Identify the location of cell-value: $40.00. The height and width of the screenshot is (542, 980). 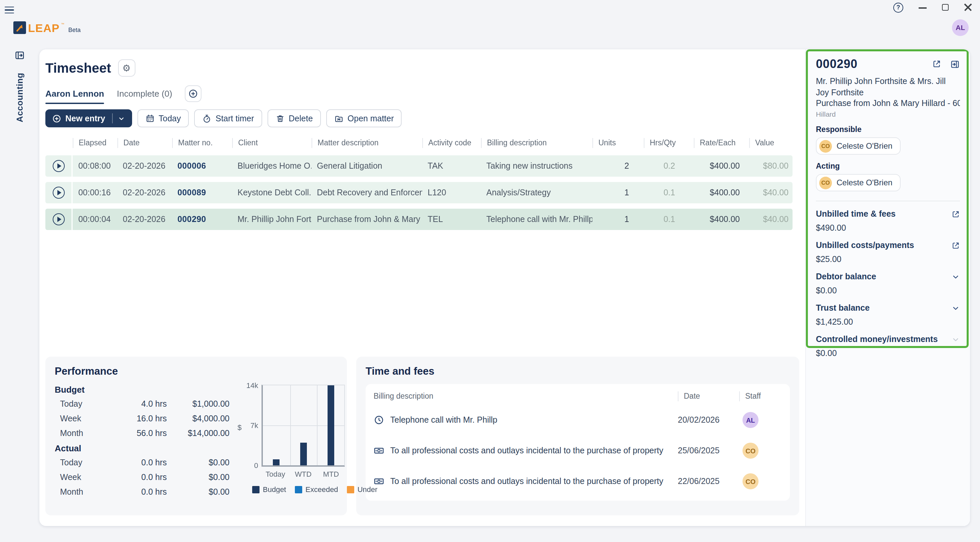
(771, 193).